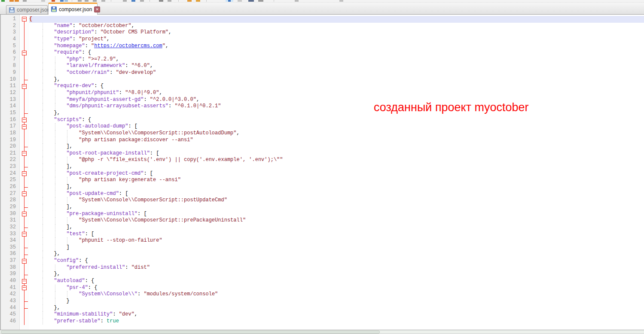 The height and width of the screenshot is (334, 644). What do you see at coordinates (337, 106) in the screenshot?
I see `code-line: "dms/phpunit-arraysubset-asserts": "^0.1…` at bounding box center [337, 106].